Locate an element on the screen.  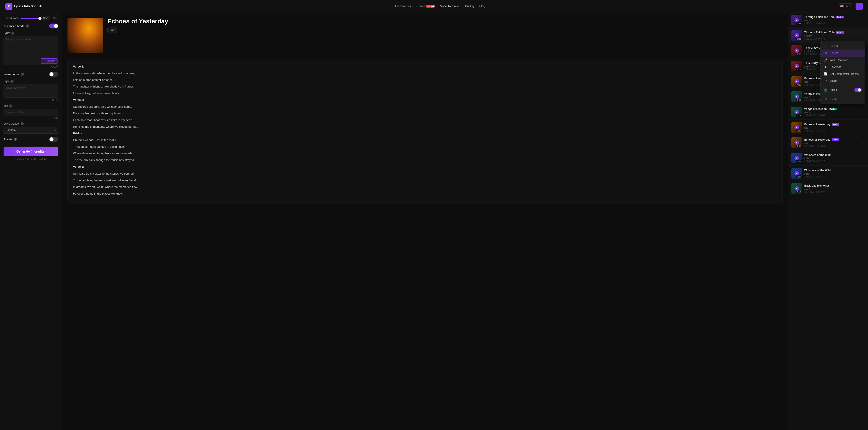
lyrics-line: The melody calls, though the music has s… is located at coordinates (425, 160).